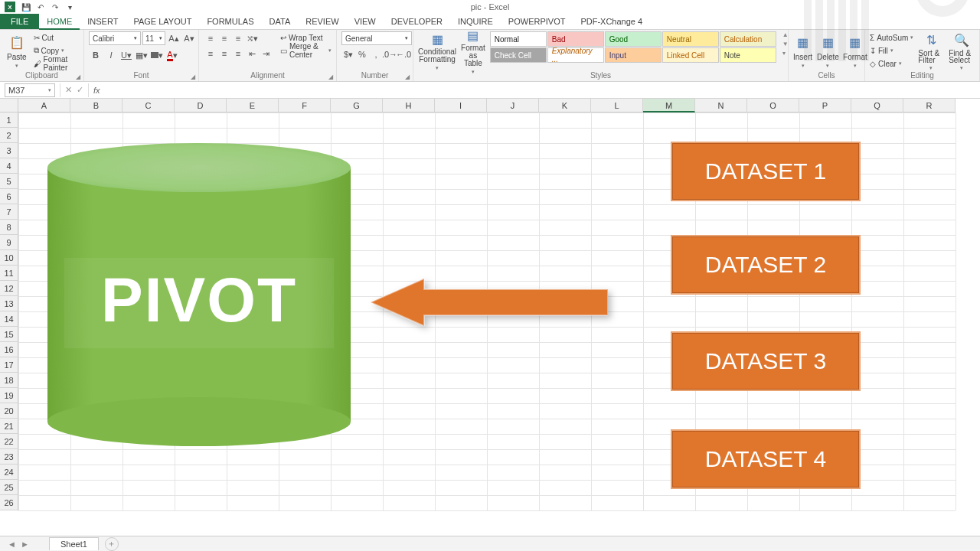 The image size is (980, 551). Describe the element at coordinates (9, 227) in the screenshot. I see `row-header-8: 8` at that location.